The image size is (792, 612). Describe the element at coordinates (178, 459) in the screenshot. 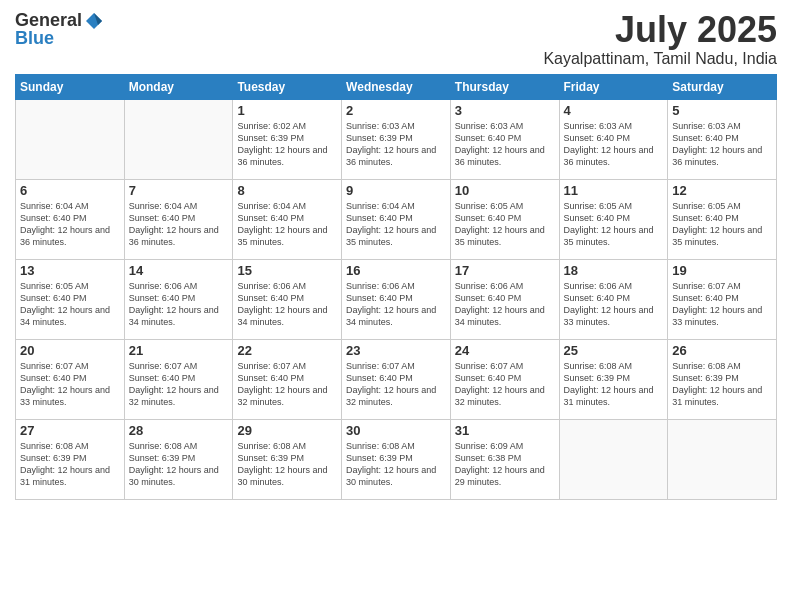

I see `calendar-cell: 28Sunrise: 6:08 AM Sunset: 6:39 PM Dayli…` at that location.